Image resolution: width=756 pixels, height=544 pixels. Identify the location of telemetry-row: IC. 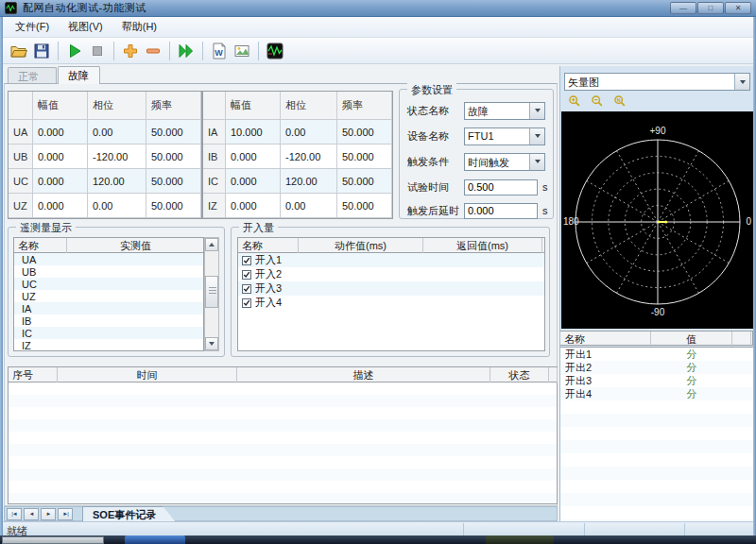
(109, 332).